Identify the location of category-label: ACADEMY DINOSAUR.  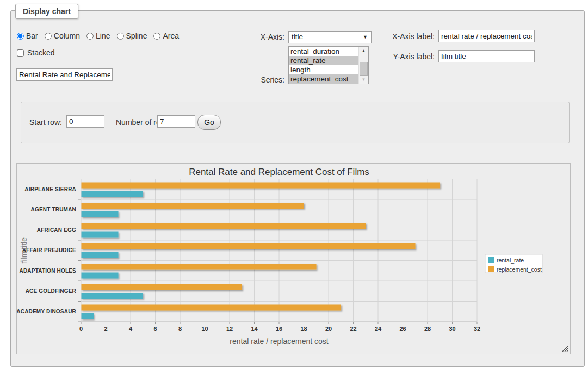
(47, 312).